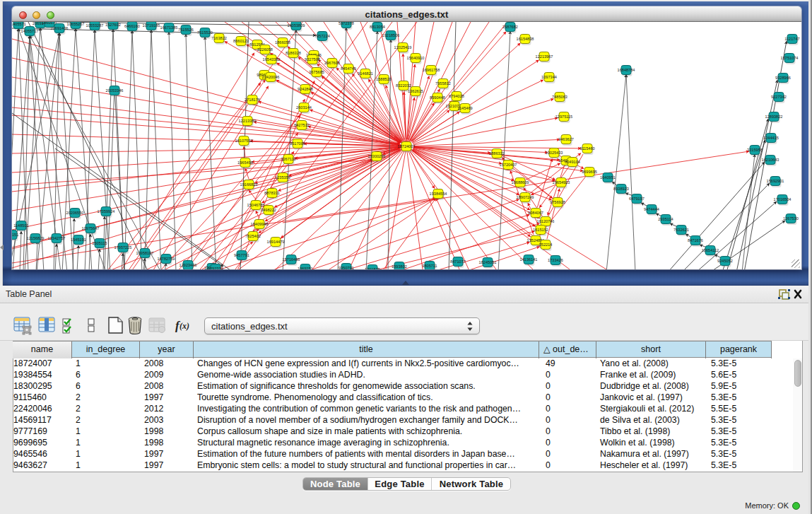 This screenshot has height=514, width=812. What do you see at coordinates (437, 98) in the screenshot?
I see `svg-text: 8990448` at bounding box center [437, 98].